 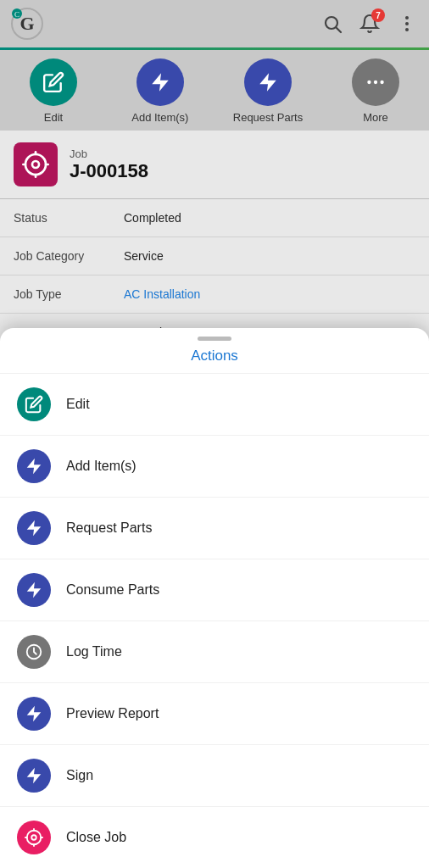 I want to click on add-items-label: Add Item(s), so click(x=159, y=117).